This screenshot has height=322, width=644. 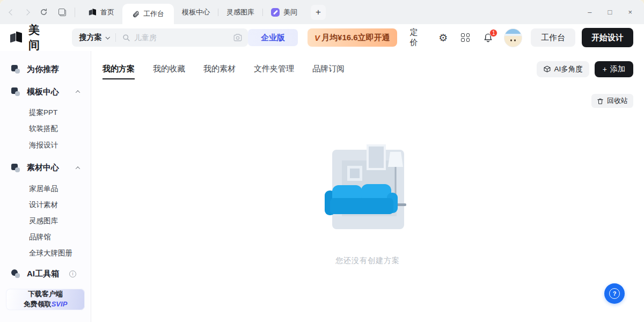 What do you see at coordinates (43, 129) in the screenshot?
I see `sidebar-item-label: 软装搭配` at bounding box center [43, 129].